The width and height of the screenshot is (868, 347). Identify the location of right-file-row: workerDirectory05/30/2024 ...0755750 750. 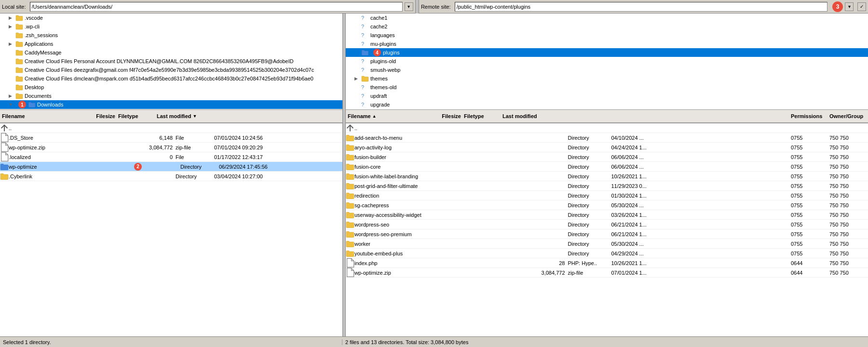
(607, 244).